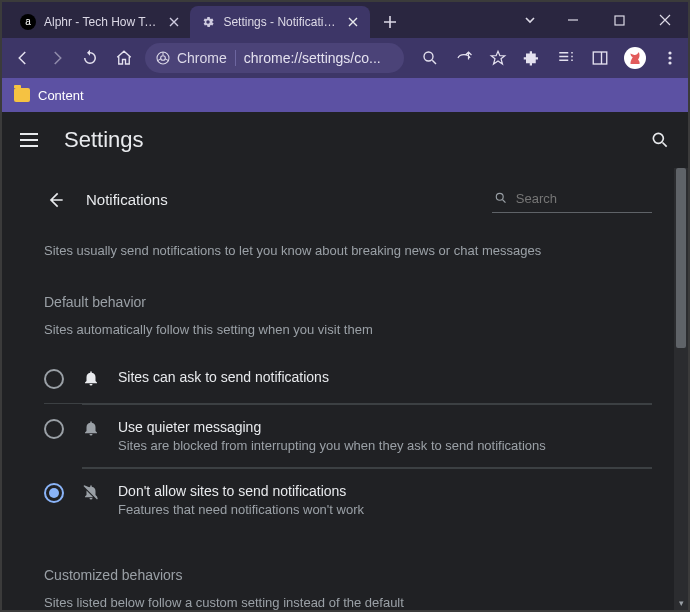 The height and width of the screenshot is (612, 690). What do you see at coordinates (312, 58) in the screenshot?
I see `url-text: chrome://settings/co...` at bounding box center [312, 58].